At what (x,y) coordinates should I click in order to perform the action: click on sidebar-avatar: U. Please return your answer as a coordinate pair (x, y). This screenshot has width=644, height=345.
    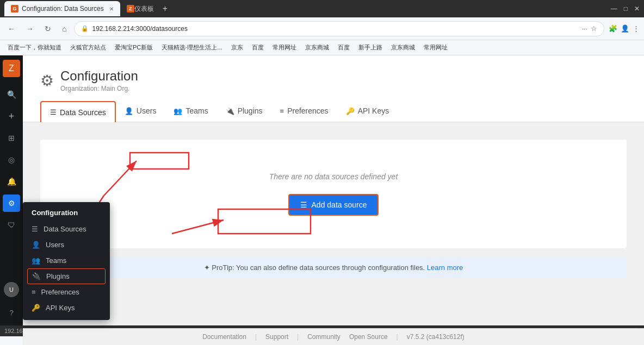
    Looking at the image, I should click on (11, 290).